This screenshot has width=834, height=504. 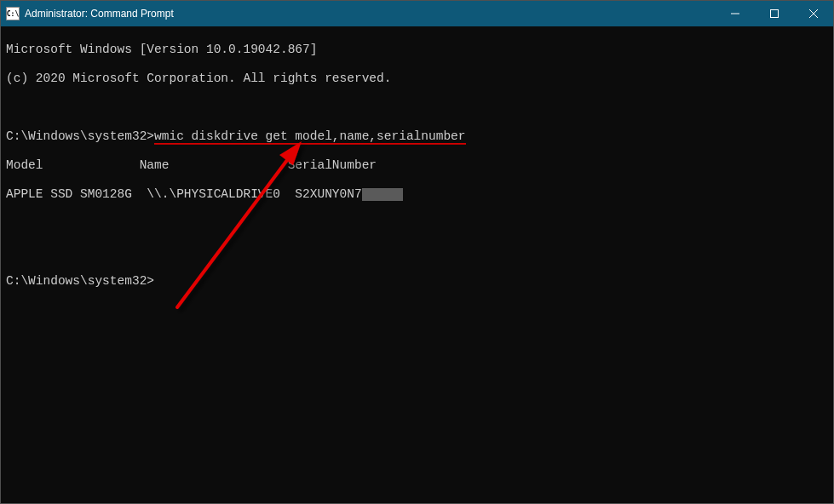 I want to click on table-row-visible: APPLE SSD SM0128G \\.\PHYSICALDRIVE0 S2X…, so click(x=184, y=194).